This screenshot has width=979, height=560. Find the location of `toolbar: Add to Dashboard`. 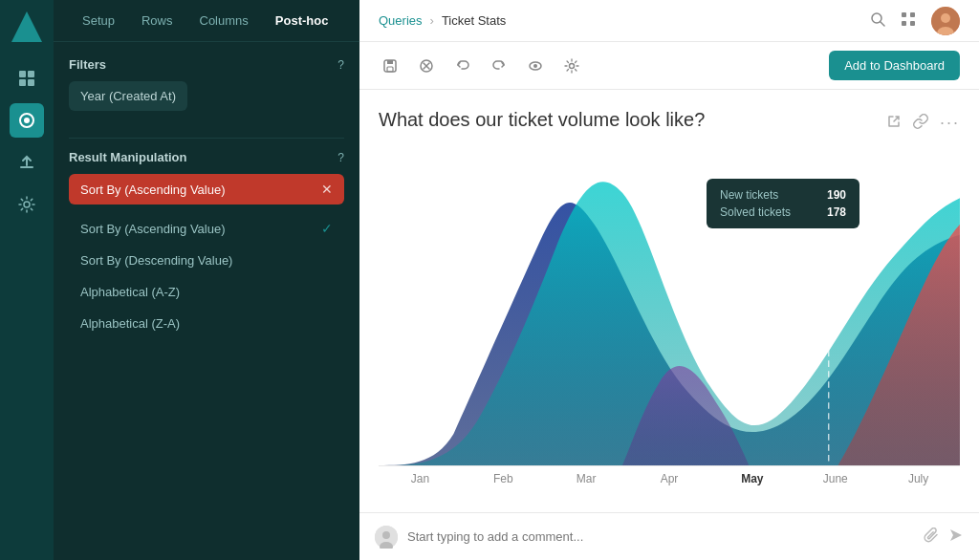

toolbar: Add to Dashboard is located at coordinates (669, 66).